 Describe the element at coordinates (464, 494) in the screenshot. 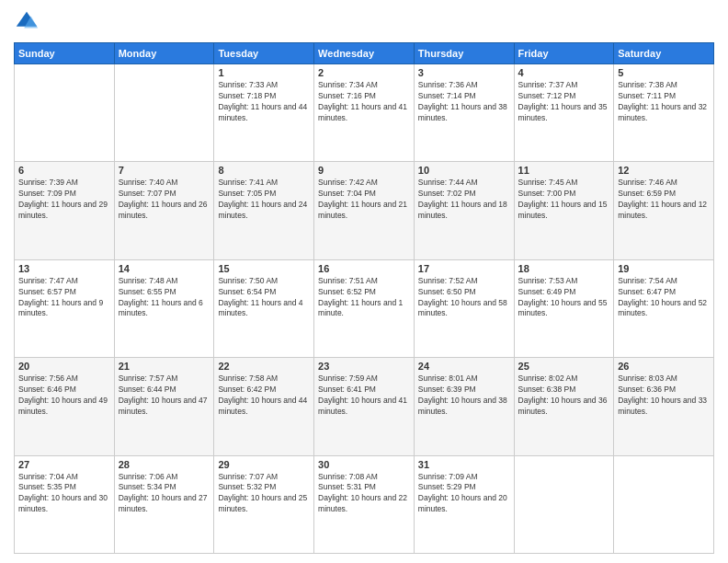

I see `day-info: Sunrise: 7:09 AMSunset: 5:29 PMDaylight:…` at that location.